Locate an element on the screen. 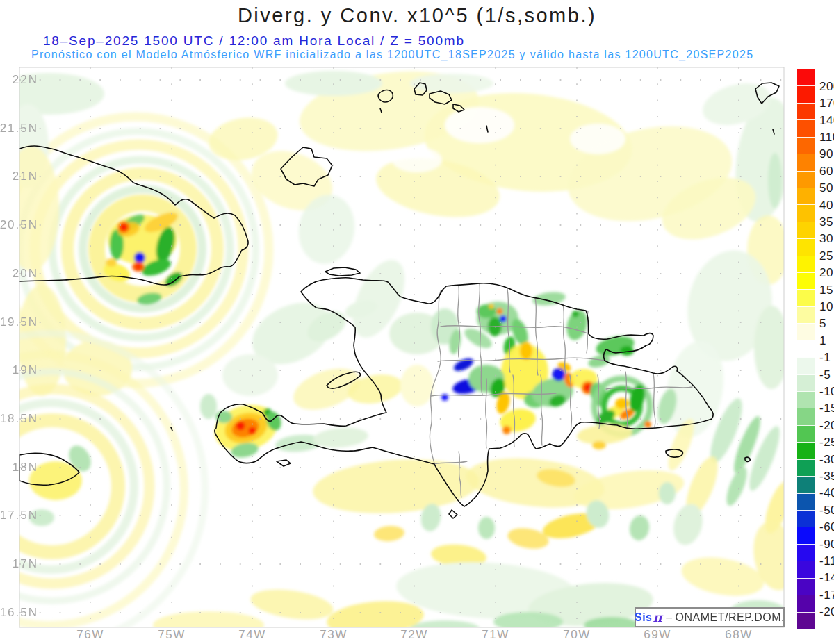 The image size is (834, 644). lat-tick-label: 18N is located at coordinates (25, 468).